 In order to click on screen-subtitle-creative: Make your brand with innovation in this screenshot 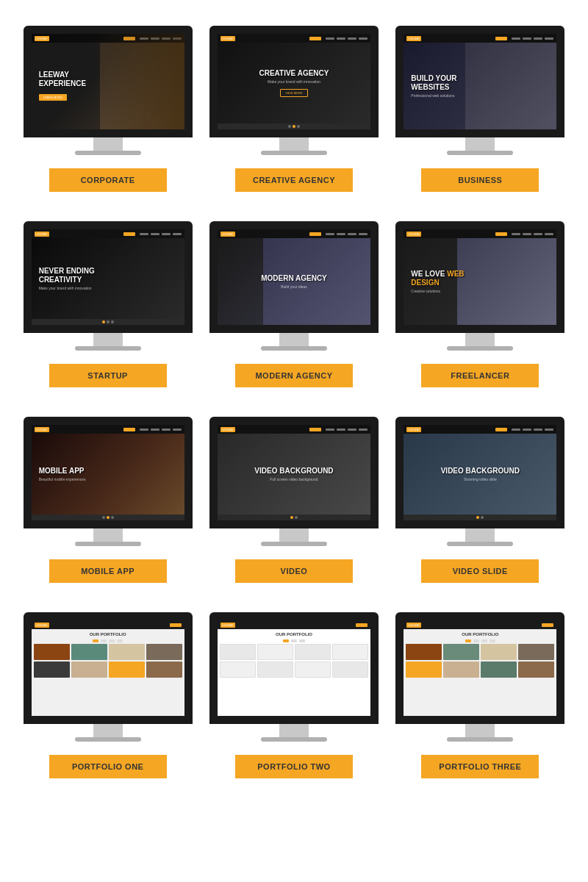, I will do `click(294, 82)`.